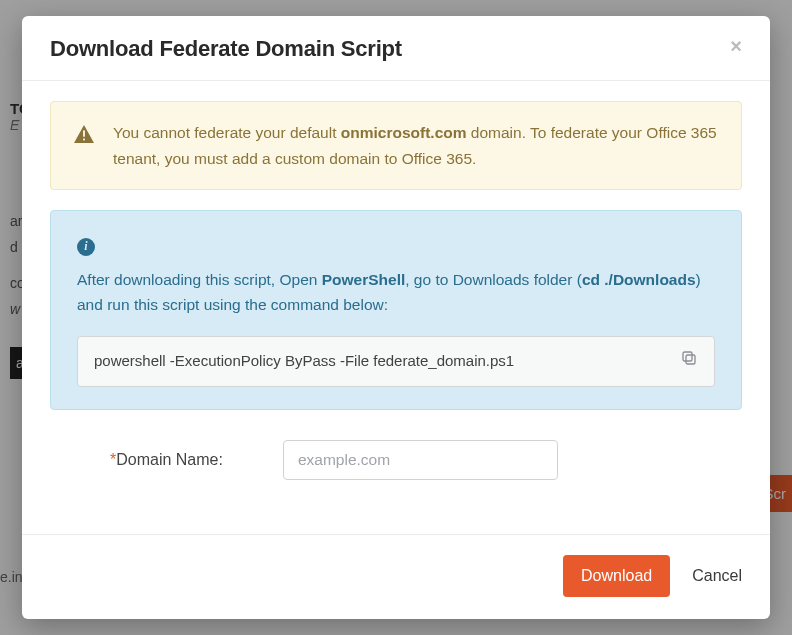 The image size is (792, 635). I want to click on command-text: powershell -ExecutionPolicy ByPass -File…, so click(304, 361).